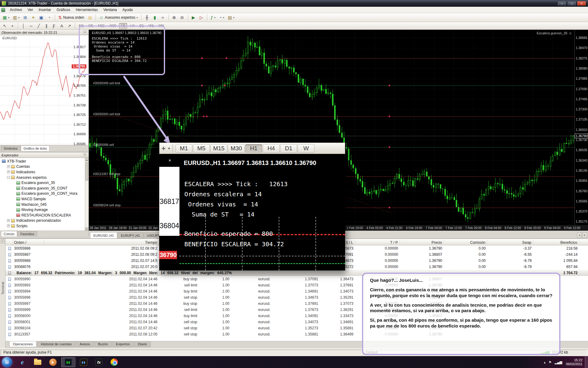  Describe the element at coordinates (90, 17) in the screenshot. I see `toolbar-history-center: ◎` at that location.